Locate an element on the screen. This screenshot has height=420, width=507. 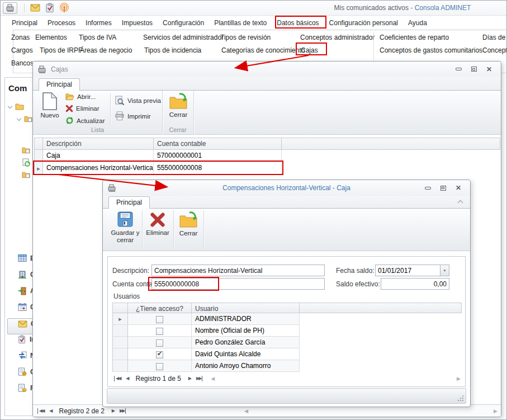
table-row: Caja 570000000001 is located at coordinates (267, 156).